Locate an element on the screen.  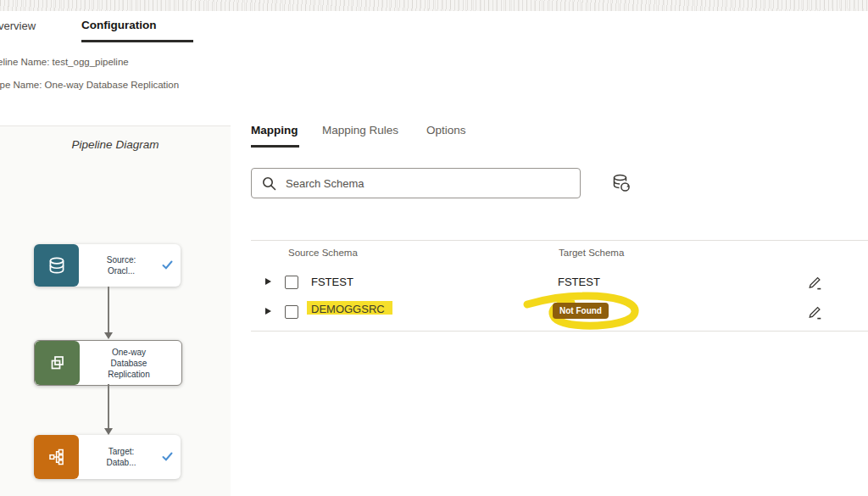
database-refresh-button is located at coordinates (621, 184).